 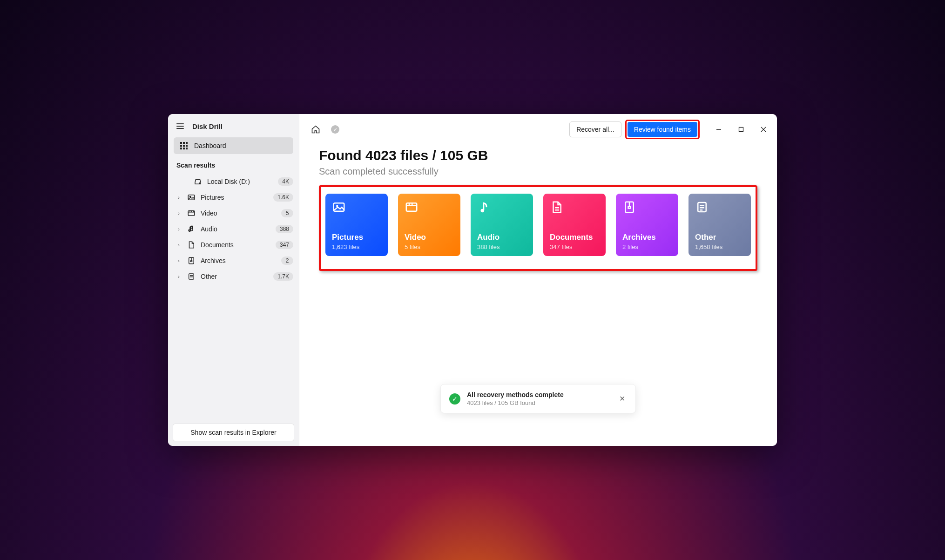 What do you see at coordinates (502, 225) in the screenshot?
I see `category-card-audio: Audio388 files` at bounding box center [502, 225].